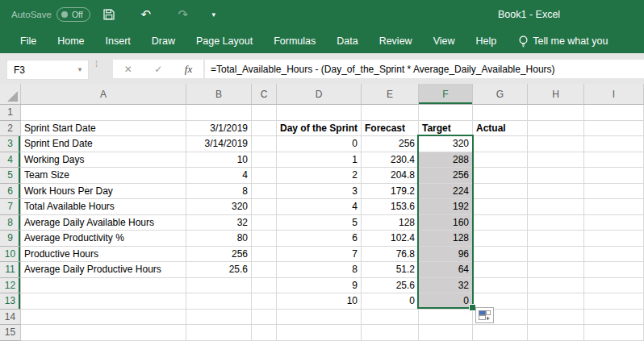 The width and height of the screenshot is (644, 341). Describe the element at coordinates (556, 94) in the screenshot. I see `col-header-H: H` at that location.